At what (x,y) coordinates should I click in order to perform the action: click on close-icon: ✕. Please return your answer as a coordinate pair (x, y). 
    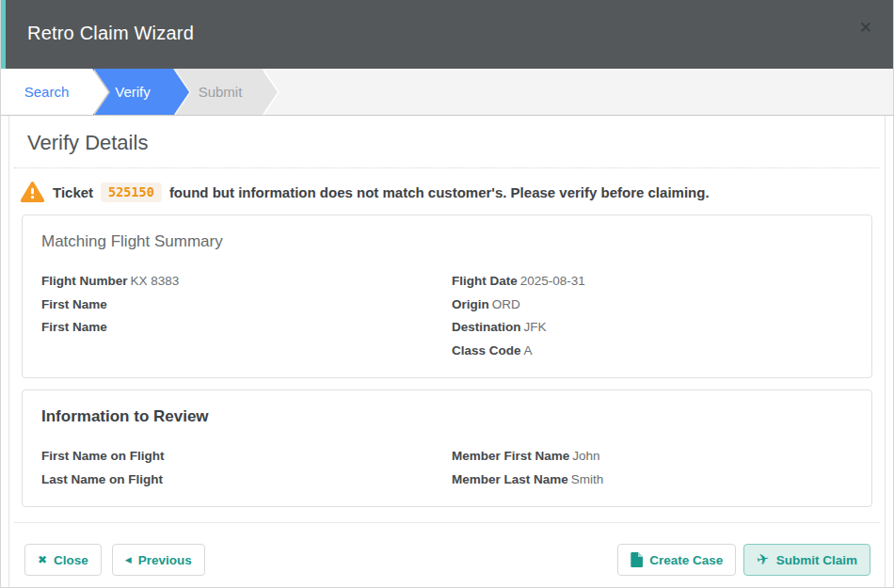
    Looking at the image, I should click on (866, 28).